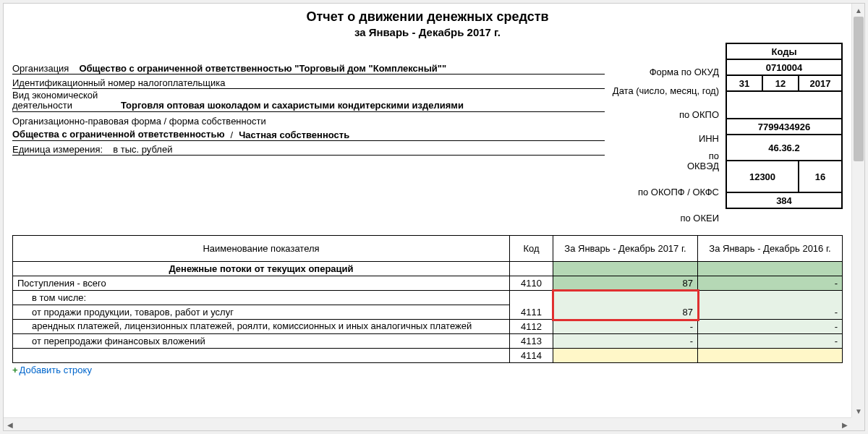  I want to click on row-prev, so click(770, 356).